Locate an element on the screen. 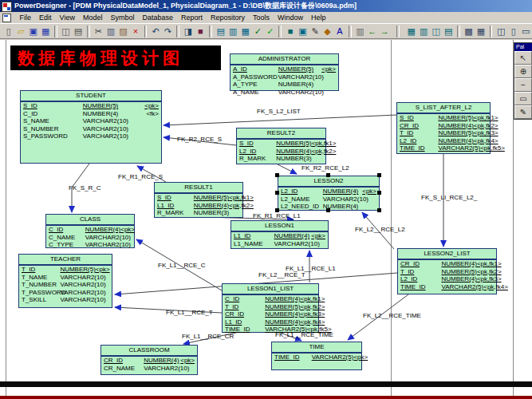 This screenshot has width=532, height=399. format-copy-icon: ▥ is located at coordinates (361, 31).